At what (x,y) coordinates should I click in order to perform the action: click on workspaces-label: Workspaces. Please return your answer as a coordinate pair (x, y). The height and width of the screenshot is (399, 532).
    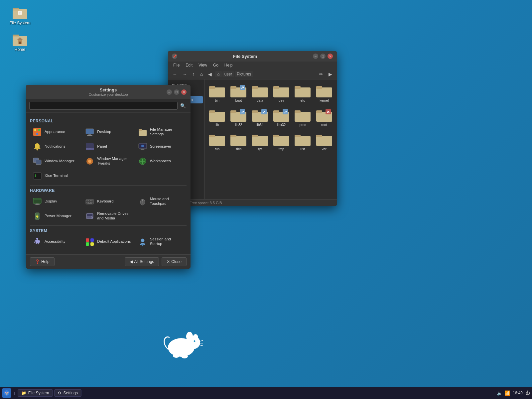
    Looking at the image, I should click on (160, 161).